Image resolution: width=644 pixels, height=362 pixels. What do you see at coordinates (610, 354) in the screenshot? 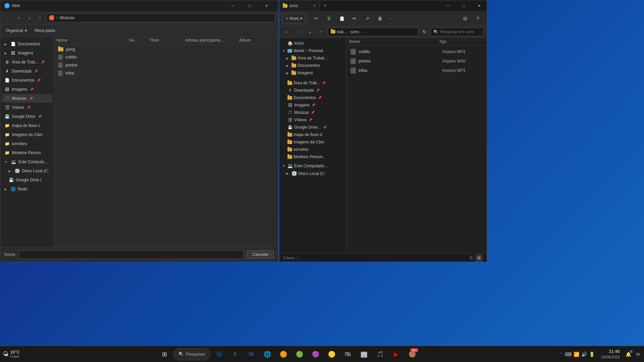
I see `system-clock: 21:46 03/06/2023` at bounding box center [610, 354].